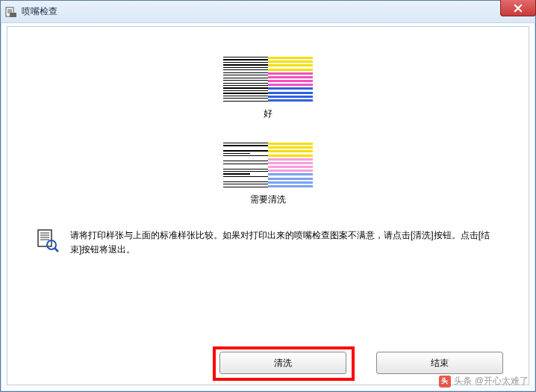 This screenshot has width=536, height=392. I want to click on toutiao-logo-icon: 头, so click(445, 382).